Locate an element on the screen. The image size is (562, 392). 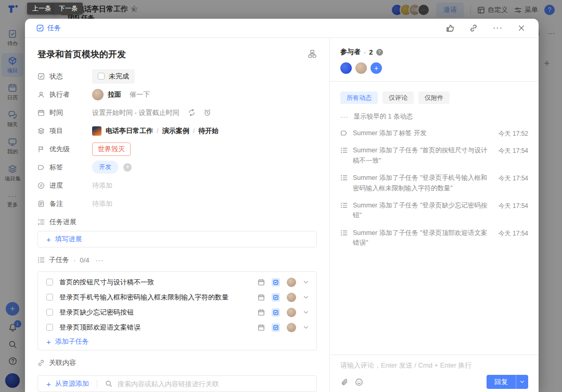
note-placeholder: 待添加 is located at coordinates (102, 204).